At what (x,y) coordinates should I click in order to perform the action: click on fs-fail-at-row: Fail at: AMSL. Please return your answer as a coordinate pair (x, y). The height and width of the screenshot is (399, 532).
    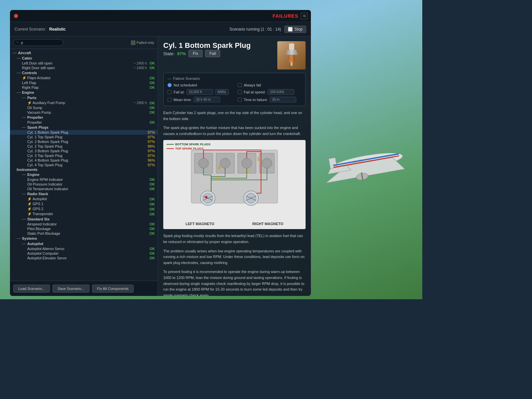
    Looking at the image, I should click on (200, 92).